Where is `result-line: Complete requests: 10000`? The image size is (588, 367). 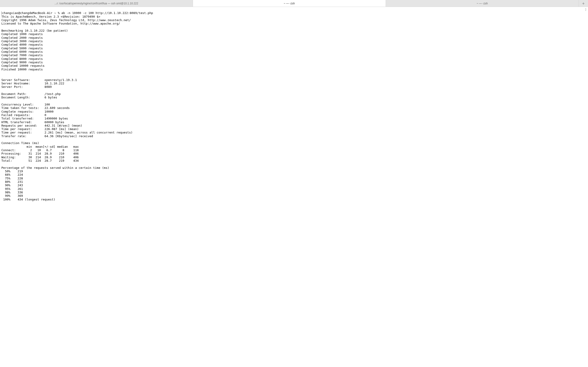
result-line: Complete requests: 10000 is located at coordinates (27, 112).